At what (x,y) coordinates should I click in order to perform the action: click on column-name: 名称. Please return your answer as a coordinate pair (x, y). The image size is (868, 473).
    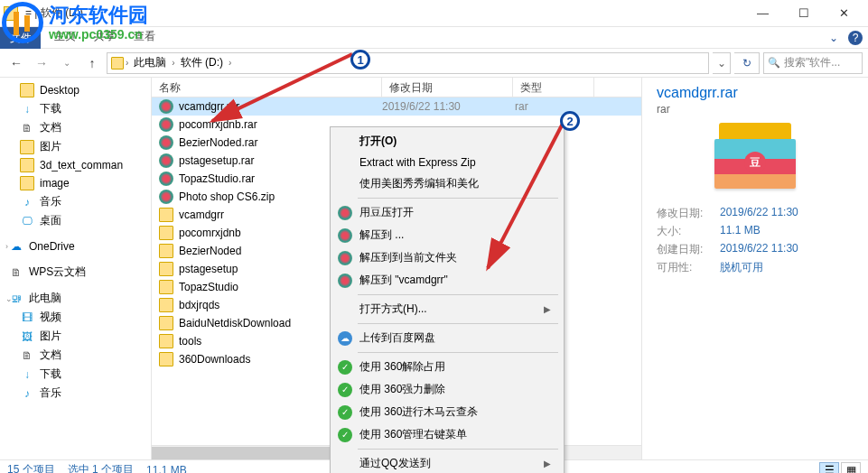
    Looking at the image, I should click on (267, 87).